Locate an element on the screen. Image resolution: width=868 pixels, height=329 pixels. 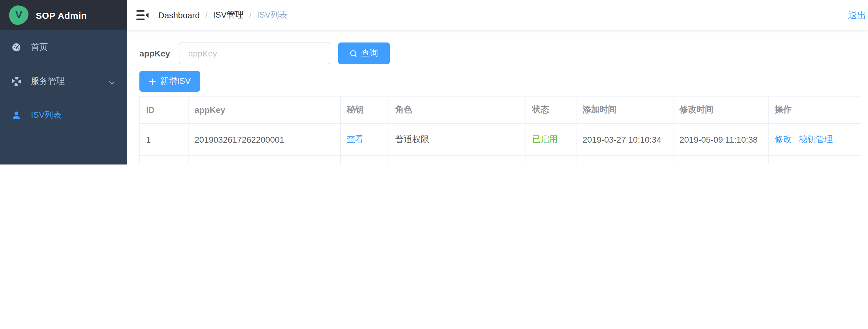
chevron-down-icon is located at coordinates (112, 81).